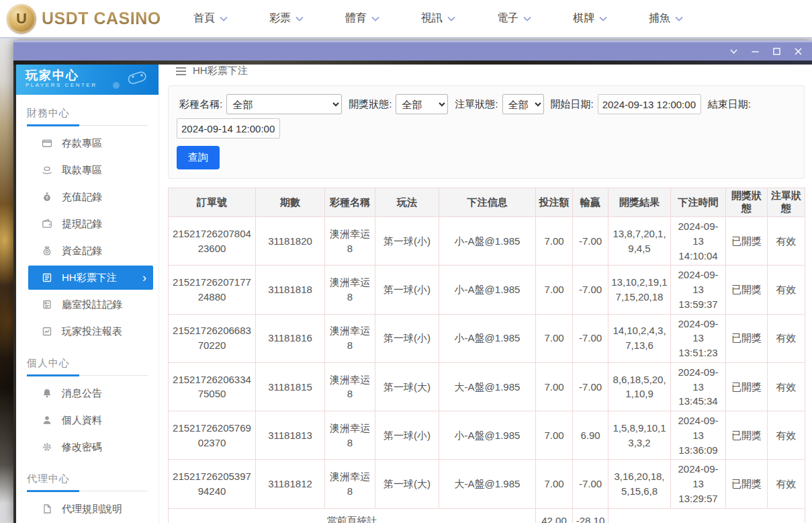 The image size is (812, 523). I want to click on page-summary-bet-total: 42.00, so click(555, 516).